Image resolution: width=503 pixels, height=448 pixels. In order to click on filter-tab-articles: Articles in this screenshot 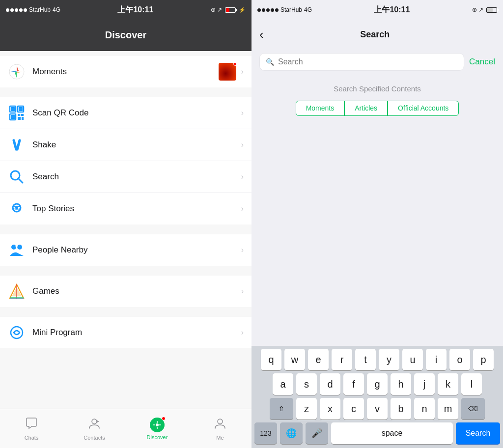, I will do `click(366, 108)`.